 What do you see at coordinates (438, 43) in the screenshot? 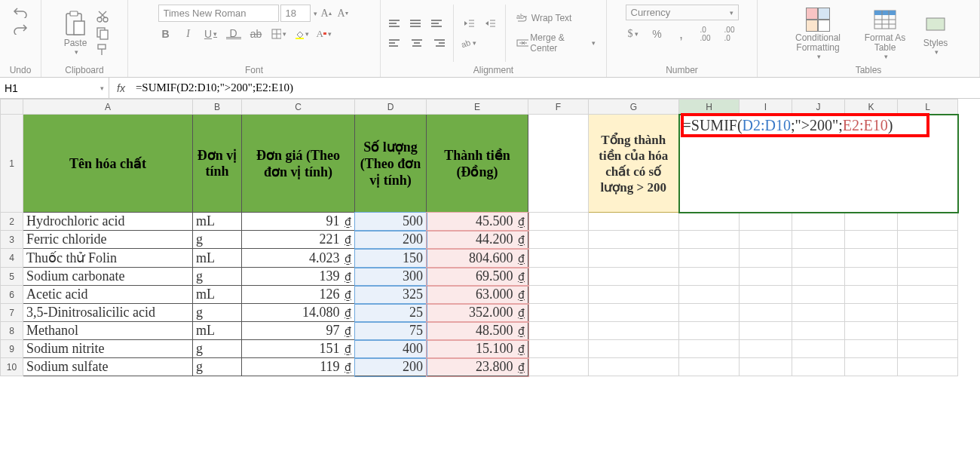
I see `align-right-icon` at bounding box center [438, 43].